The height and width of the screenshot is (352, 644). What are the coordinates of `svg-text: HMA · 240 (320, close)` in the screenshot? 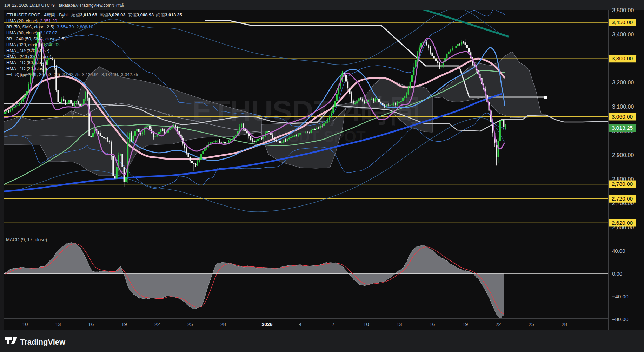 It's located at (29, 57).